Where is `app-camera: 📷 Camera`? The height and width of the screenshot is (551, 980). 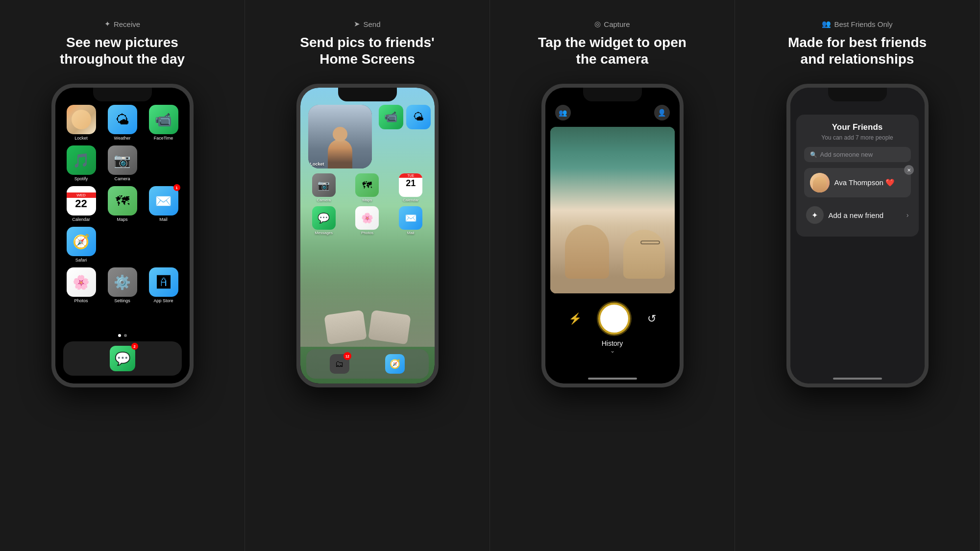
app-camera: 📷 Camera is located at coordinates (122, 164).